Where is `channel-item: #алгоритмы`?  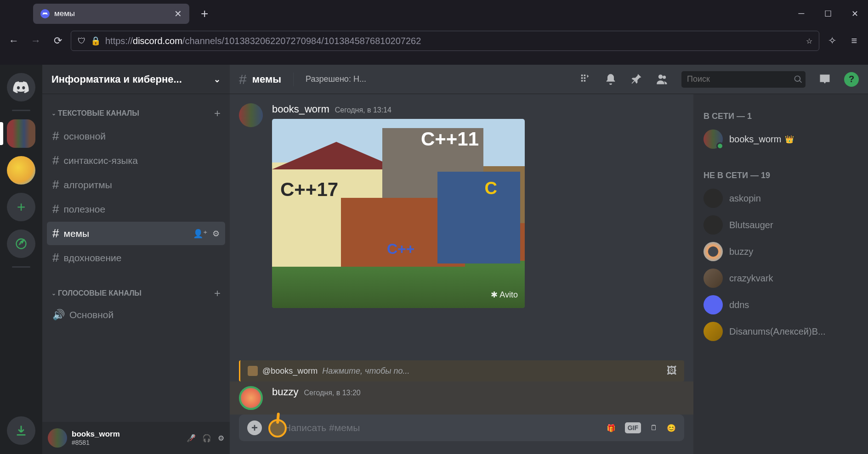 channel-item: #алгоритмы is located at coordinates (136, 185).